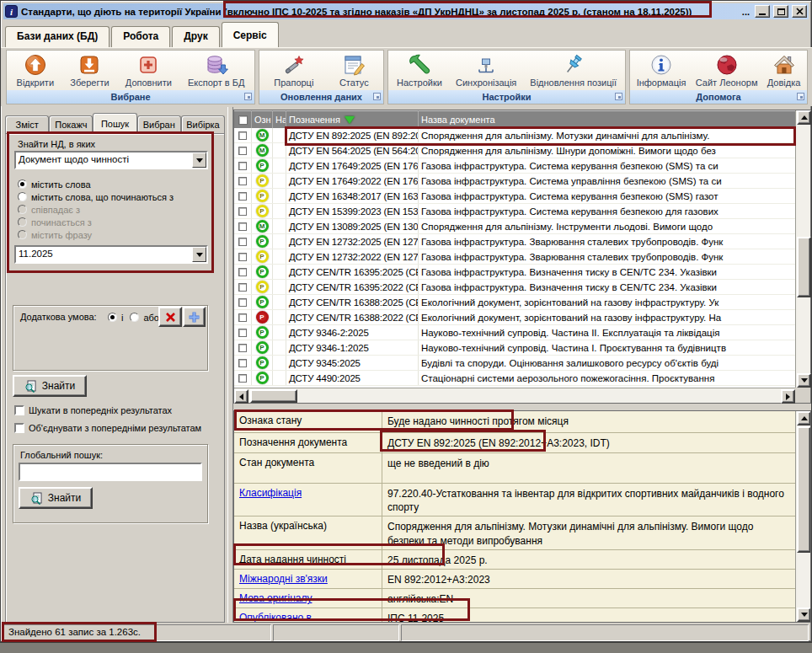 This screenshot has height=653, width=812. Describe the element at coordinates (662, 71) in the screenshot. I see `ribbon-button: Інформація` at that location.